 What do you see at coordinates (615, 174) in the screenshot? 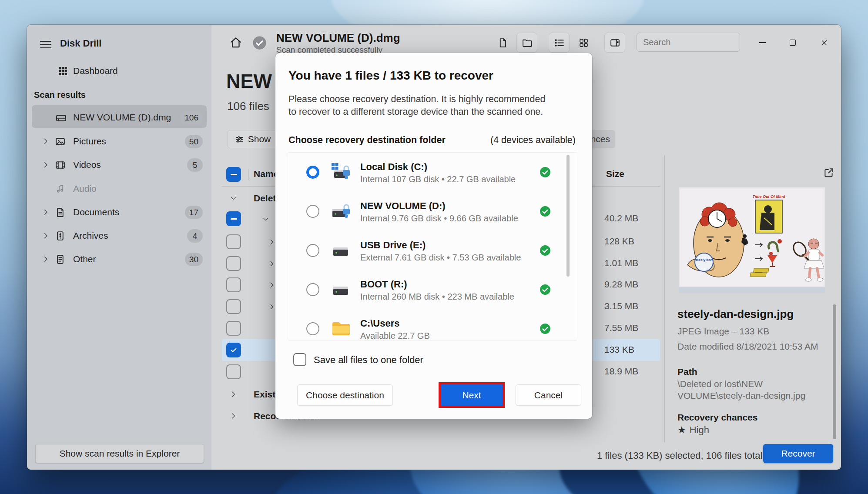
I see `size-column-header: Size` at bounding box center [615, 174].